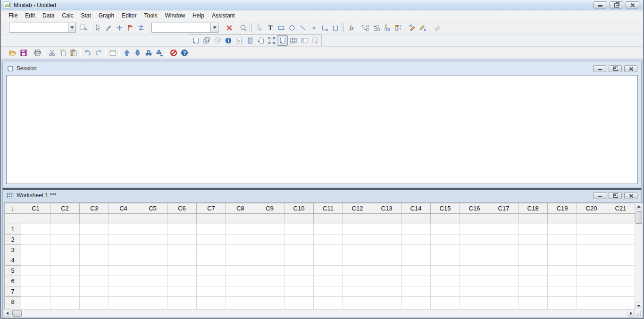 The width and height of the screenshot is (644, 319). What do you see at coordinates (259, 28) in the screenshot?
I see `select-tool-button` at bounding box center [259, 28].